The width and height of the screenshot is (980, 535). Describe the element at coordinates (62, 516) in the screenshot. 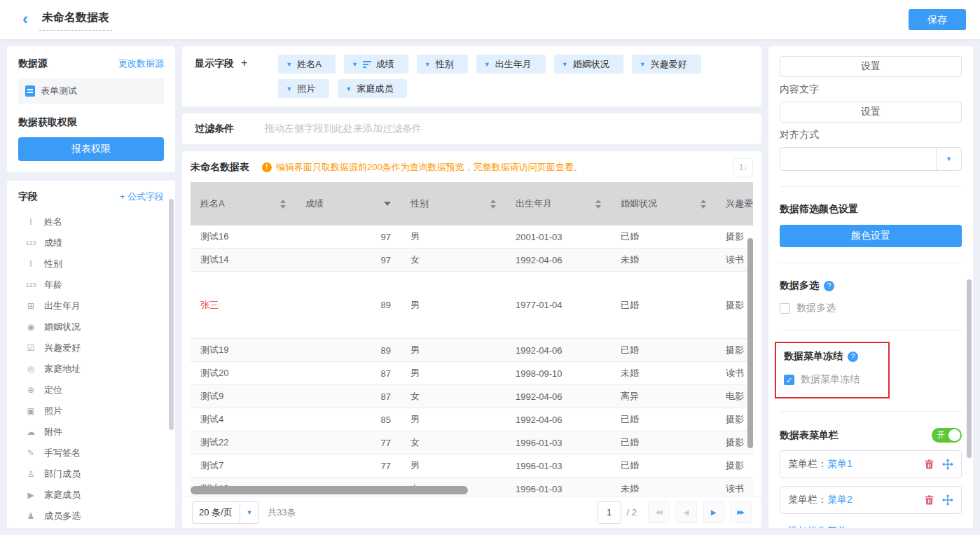

I see `field-label: 成员多选` at that location.